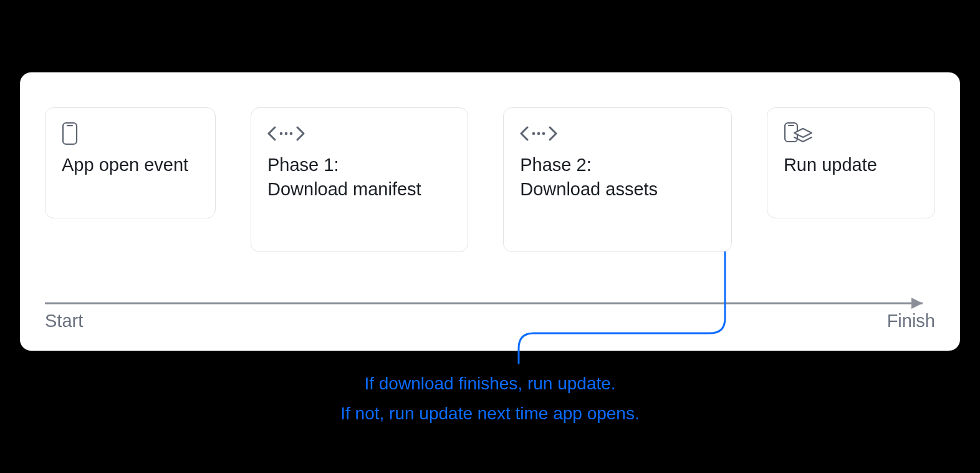  I want to click on card-label: Run update, so click(851, 165).